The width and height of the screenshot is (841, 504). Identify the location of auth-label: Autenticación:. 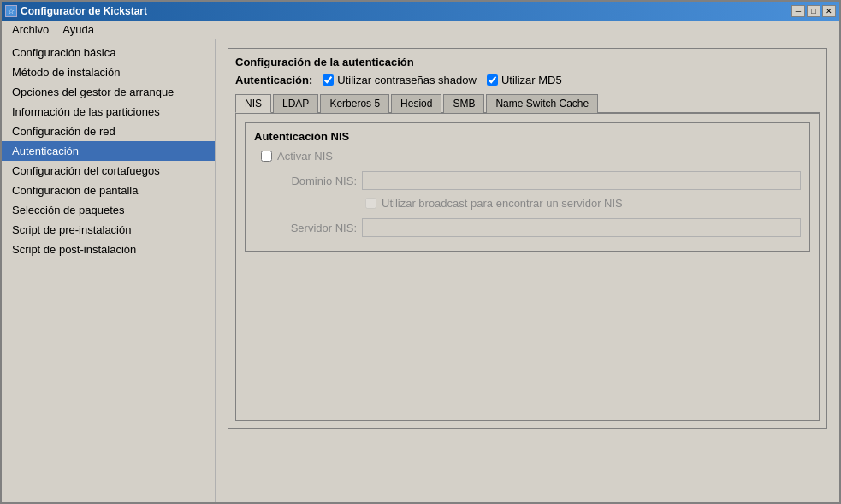
(274, 80).